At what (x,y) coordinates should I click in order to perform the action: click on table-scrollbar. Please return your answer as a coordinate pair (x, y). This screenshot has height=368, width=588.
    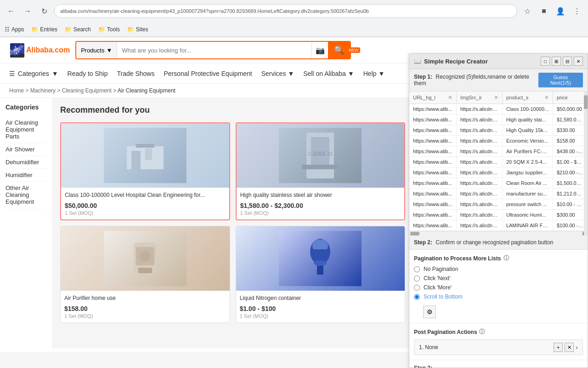
    Looking at the image, I should click on (586, 164).